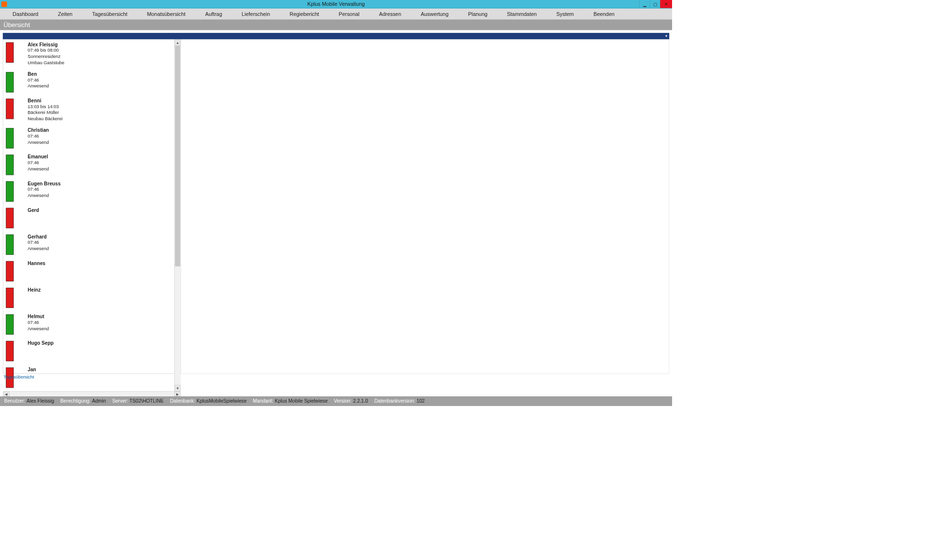  Describe the element at coordinates (178, 42) in the screenshot. I see `scroll-up-arrow-icon: ▲` at that location.